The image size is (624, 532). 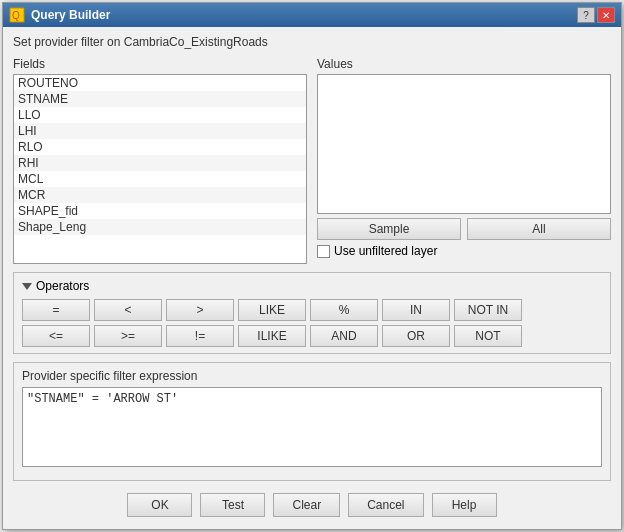 What do you see at coordinates (272, 310) in the screenshot?
I see `operator-button: LIKE` at bounding box center [272, 310].